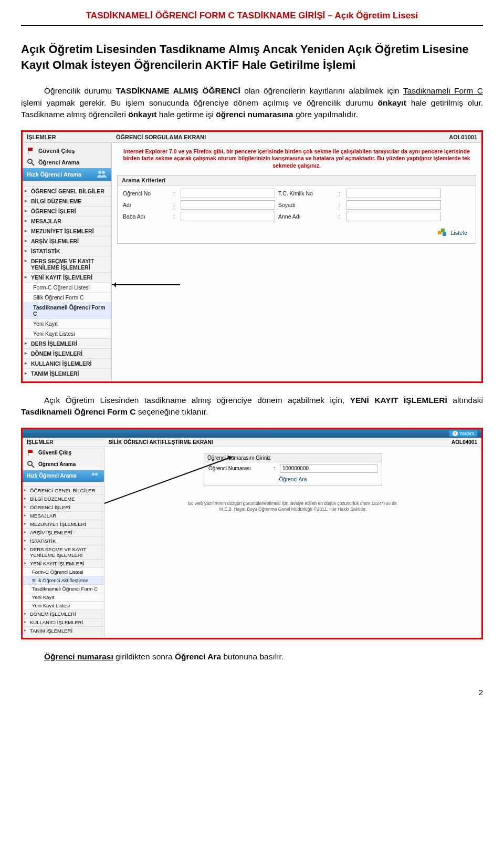 The image size is (504, 858). I want to click on footer-text: Bu web yazılımının düzgün görüntülenebil…, so click(293, 500).